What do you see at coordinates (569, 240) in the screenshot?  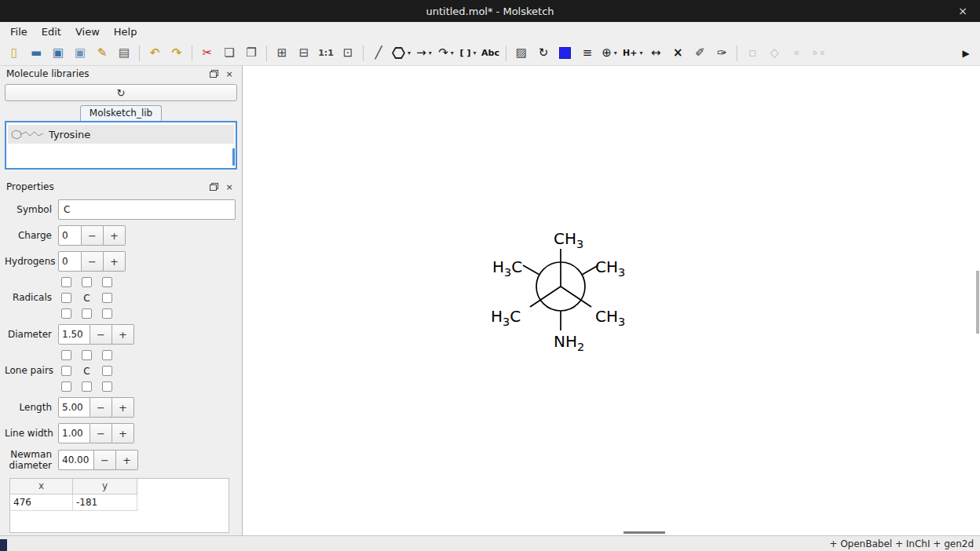 I see `atom-label-ch3-top: CH3` at bounding box center [569, 240].